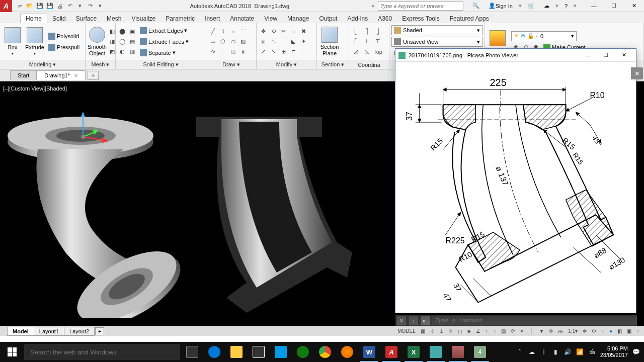 The image size is (644, 362). Describe the element at coordinates (495, 331) in the screenshot. I see `lineweight-icon: ≡` at that location.